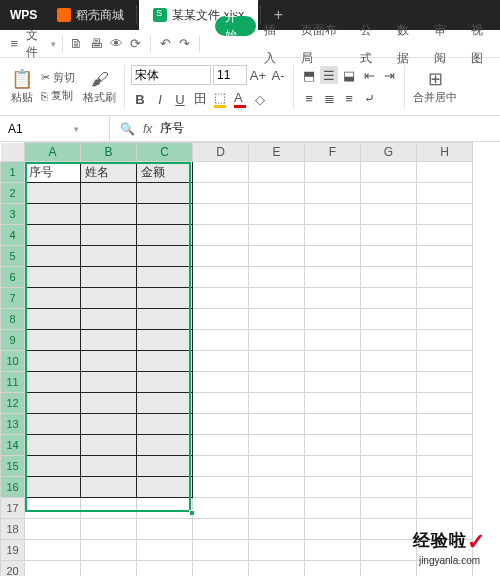 This screenshot has height=576, width=500. Describe the element at coordinates (136, 44) in the screenshot. I see `refresh-icon: ⟳` at that location.